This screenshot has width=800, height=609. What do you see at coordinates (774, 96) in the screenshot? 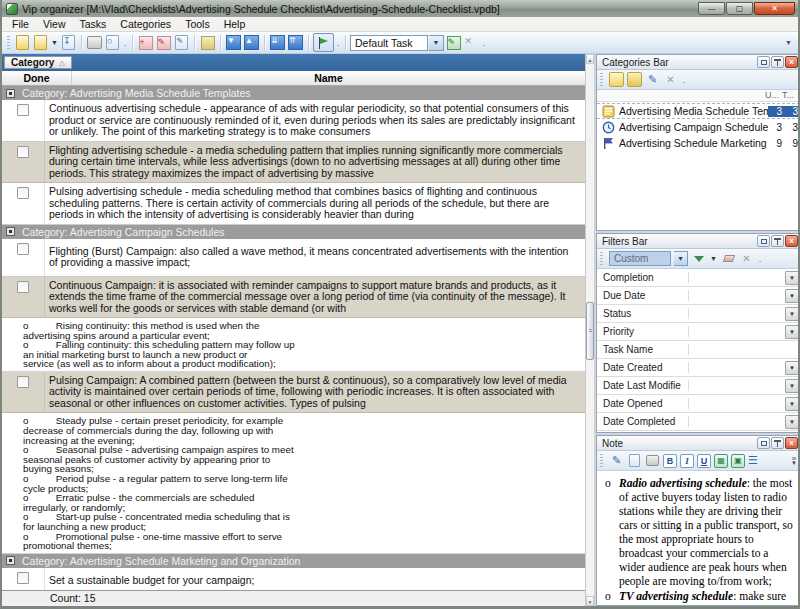
I see `column-uncompleted: U...` at bounding box center [774, 96].